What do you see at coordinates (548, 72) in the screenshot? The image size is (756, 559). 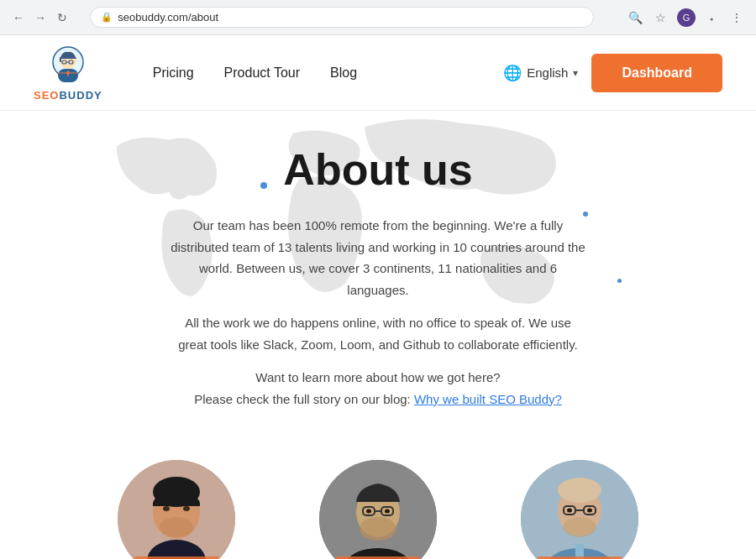 I see `language-label: English` at bounding box center [548, 72].